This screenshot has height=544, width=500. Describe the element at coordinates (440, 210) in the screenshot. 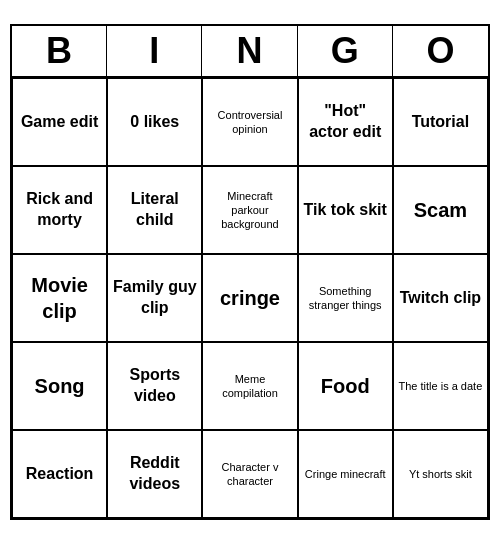

I see `bingo-cell-9: Scam` at that location.